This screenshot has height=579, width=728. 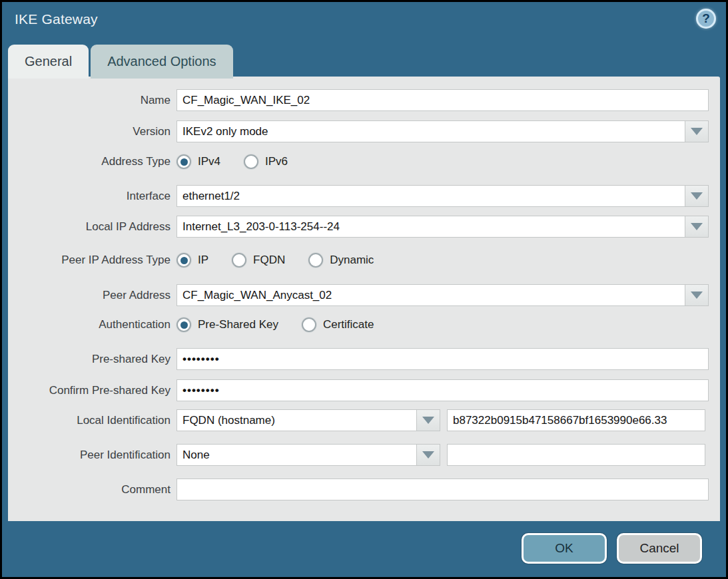 I want to click on interface-input, so click(x=431, y=196).